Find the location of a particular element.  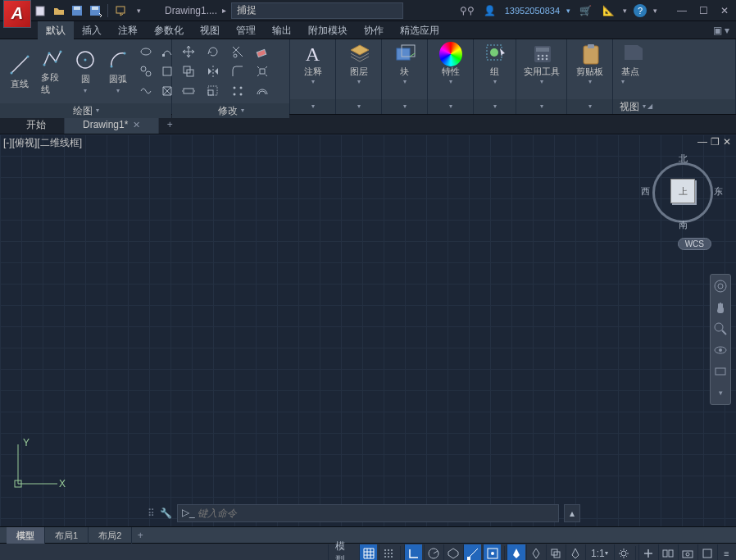

viewcube-east: 东 is located at coordinates (718, 192).